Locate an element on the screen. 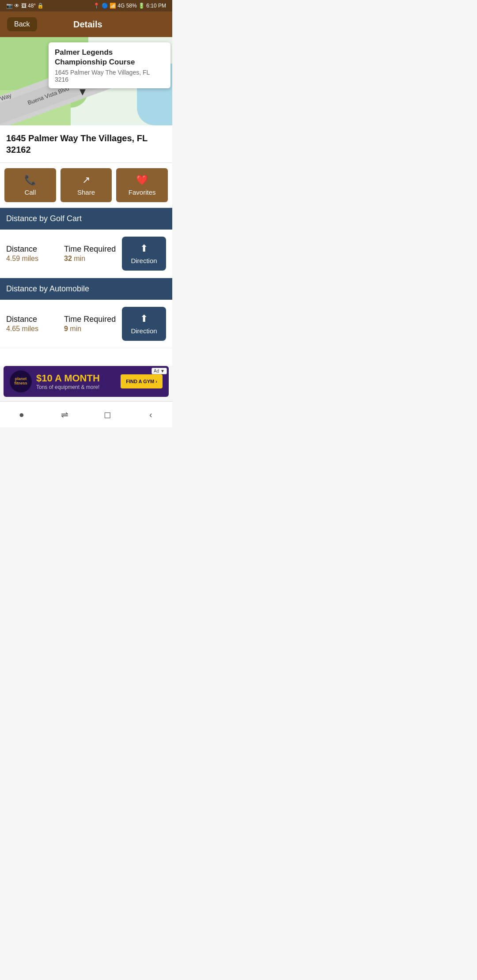 Image resolution: width=477 pixels, height=980 pixels. favorites-label: Favorites is located at coordinates (142, 192).